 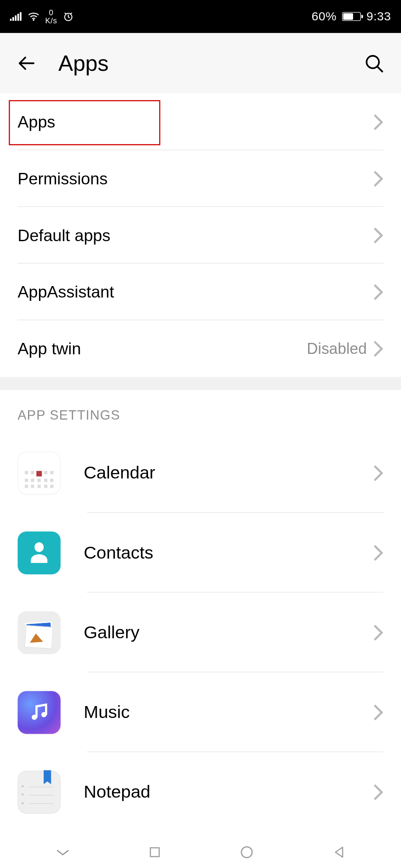 I want to click on app-item-label: Notepad, so click(x=228, y=792).